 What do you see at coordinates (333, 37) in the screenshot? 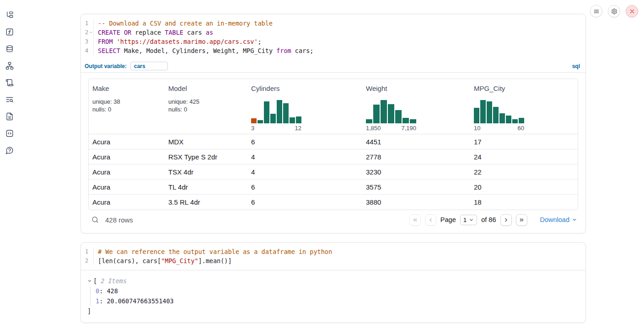
I see `sql-editor: 1-- Download a CSV and create an in-memo…` at bounding box center [333, 37].